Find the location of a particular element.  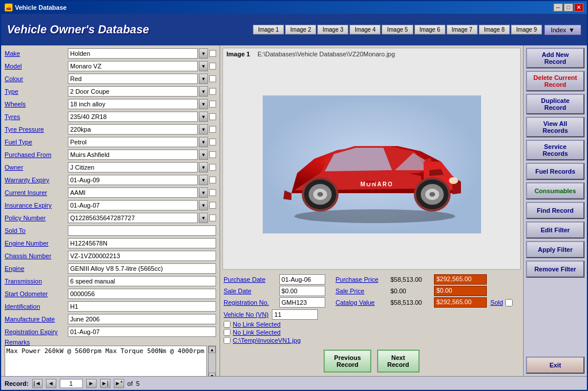

model-label: Model is located at coordinates (36, 66).